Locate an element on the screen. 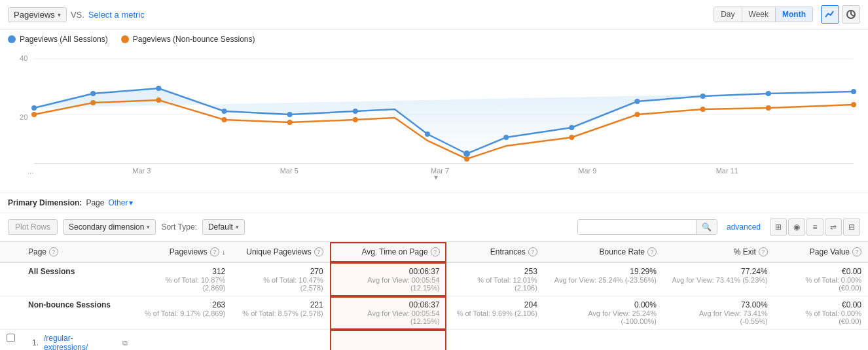 The width and height of the screenshot is (868, 350). th-bounce-rate-help-icon: ? is located at coordinates (652, 252).